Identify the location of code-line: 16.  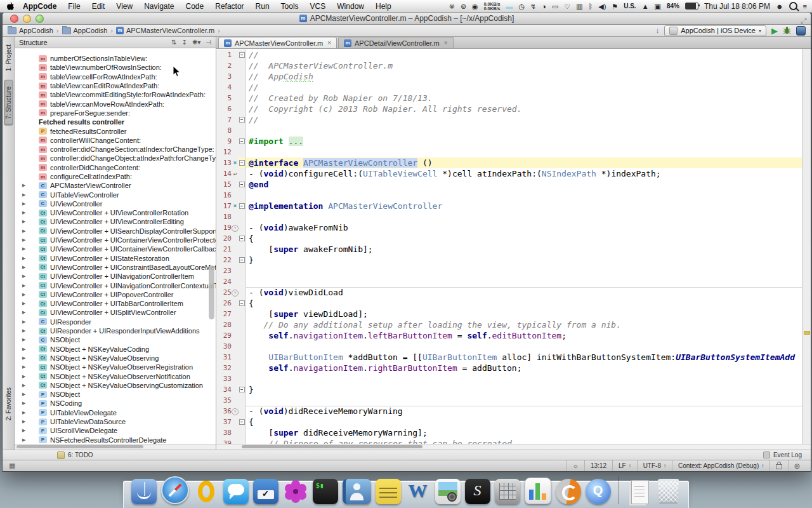
(509, 196).